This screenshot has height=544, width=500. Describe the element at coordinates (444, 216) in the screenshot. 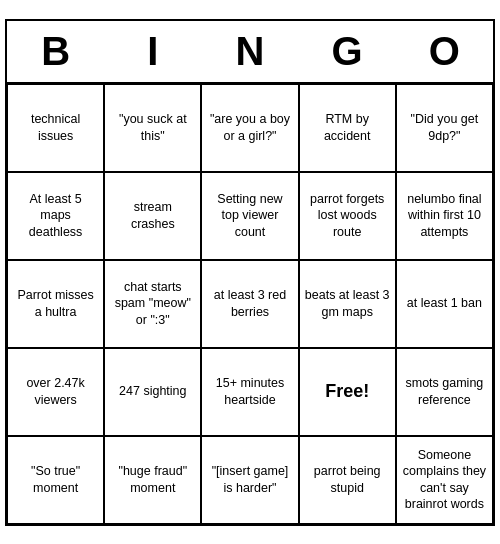

I see `bingo-cell-9: nelumbo final within first 10 attempts` at that location.